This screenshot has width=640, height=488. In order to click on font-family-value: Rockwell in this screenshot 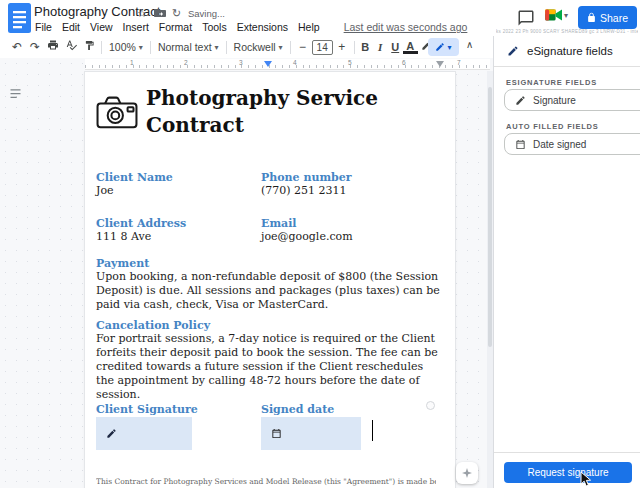, I will do `click(255, 47)`.